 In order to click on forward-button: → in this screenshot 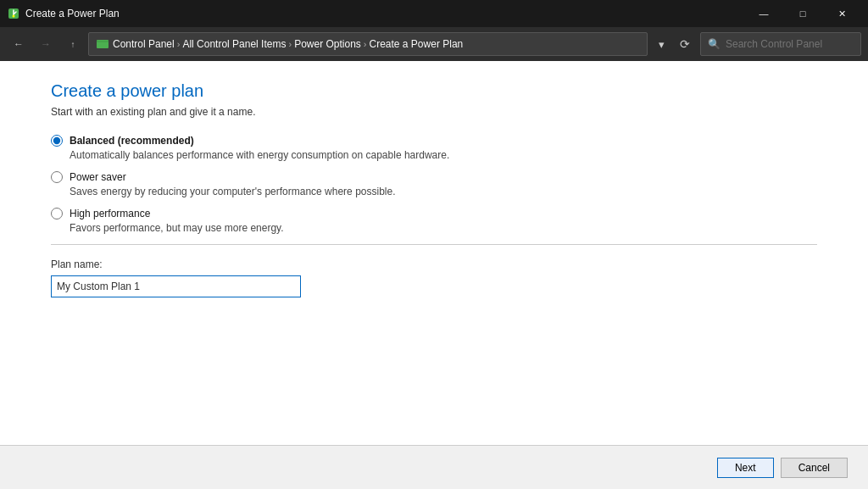, I will do `click(46, 44)`.